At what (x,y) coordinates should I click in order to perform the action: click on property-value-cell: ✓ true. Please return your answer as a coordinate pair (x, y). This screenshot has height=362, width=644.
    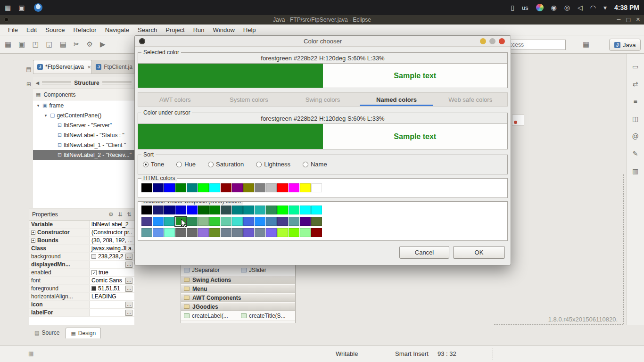
    Looking at the image, I should click on (112, 272).